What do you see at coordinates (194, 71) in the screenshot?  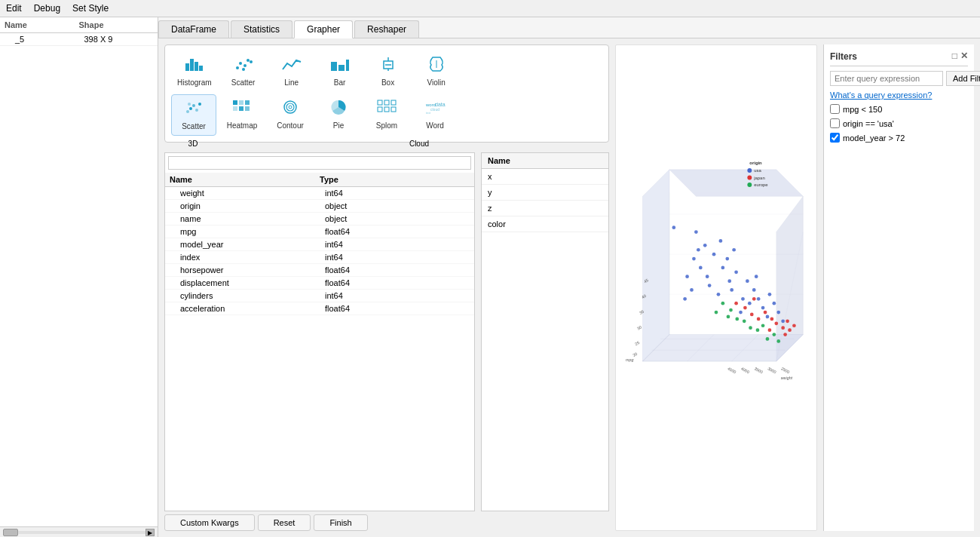 I see `chart-btn-histogram: Histogram` at bounding box center [194, 71].